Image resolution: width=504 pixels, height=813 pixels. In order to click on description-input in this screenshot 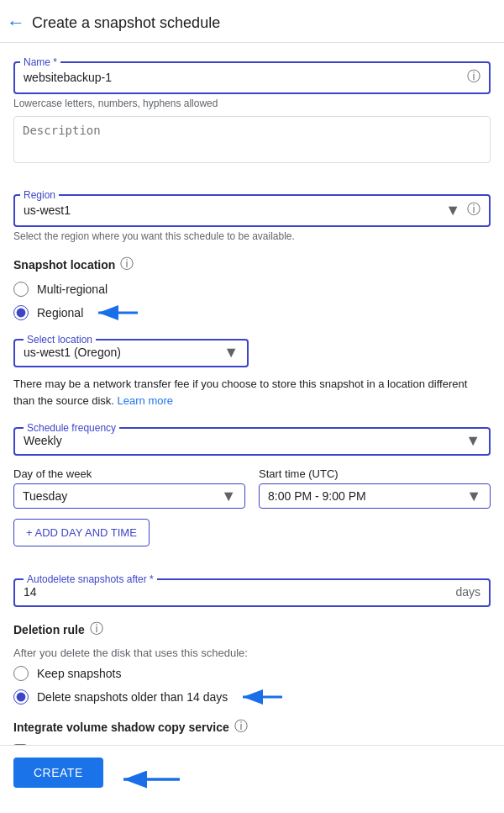, I will do `click(252, 140)`.